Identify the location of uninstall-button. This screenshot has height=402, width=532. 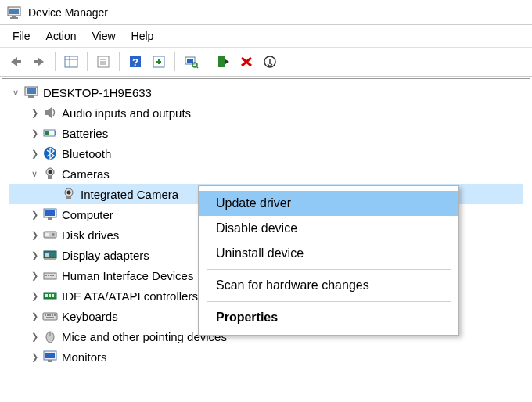
(246, 62).